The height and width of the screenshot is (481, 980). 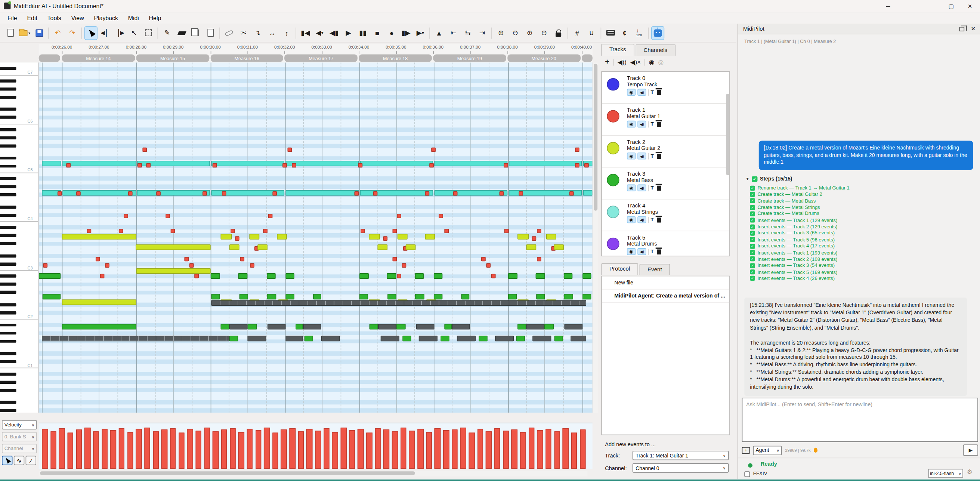 What do you see at coordinates (666, 283) in the screenshot?
I see `protocol-item: New file` at bounding box center [666, 283].